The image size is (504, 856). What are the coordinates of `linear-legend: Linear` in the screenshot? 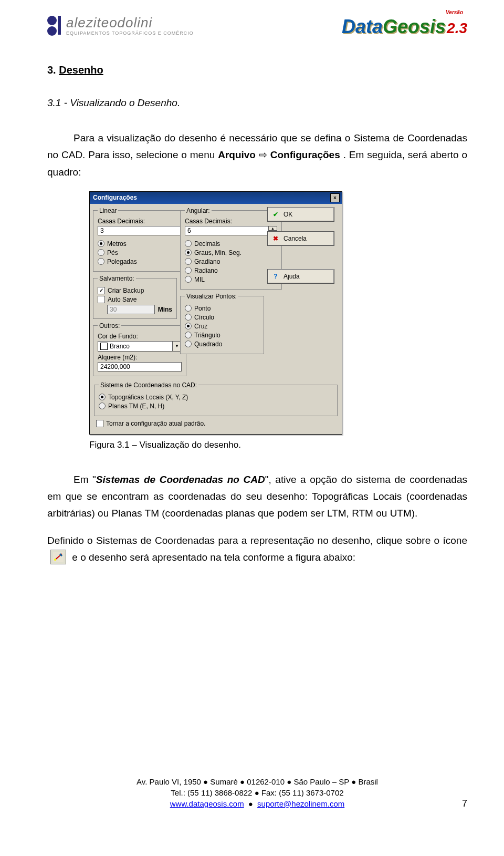 It's located at (108, 211).